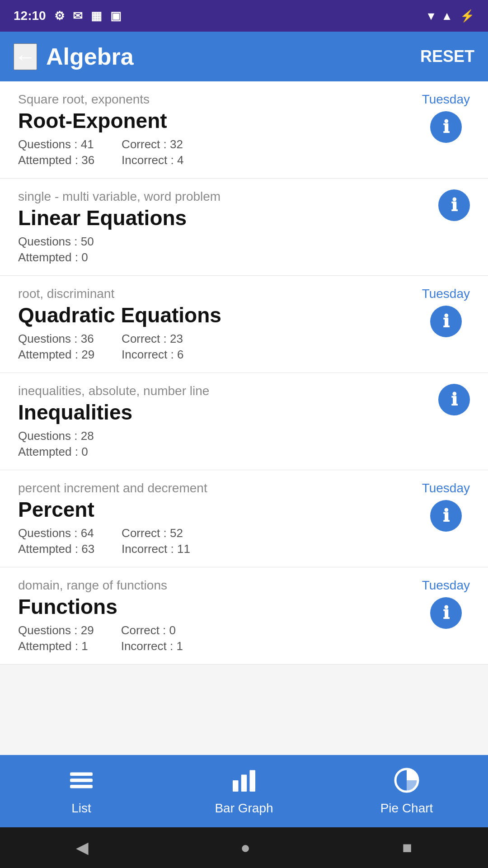  What do you see at coordinates (81, 808) in the screenshot?
I see `nav-label-list: List` at bounding box center [81, 808].